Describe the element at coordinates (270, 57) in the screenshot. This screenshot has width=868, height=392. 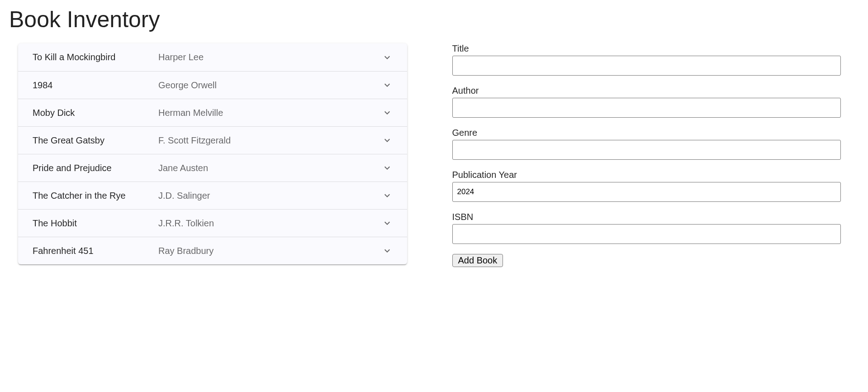
I see `book-author: Harper Lee` at that location.